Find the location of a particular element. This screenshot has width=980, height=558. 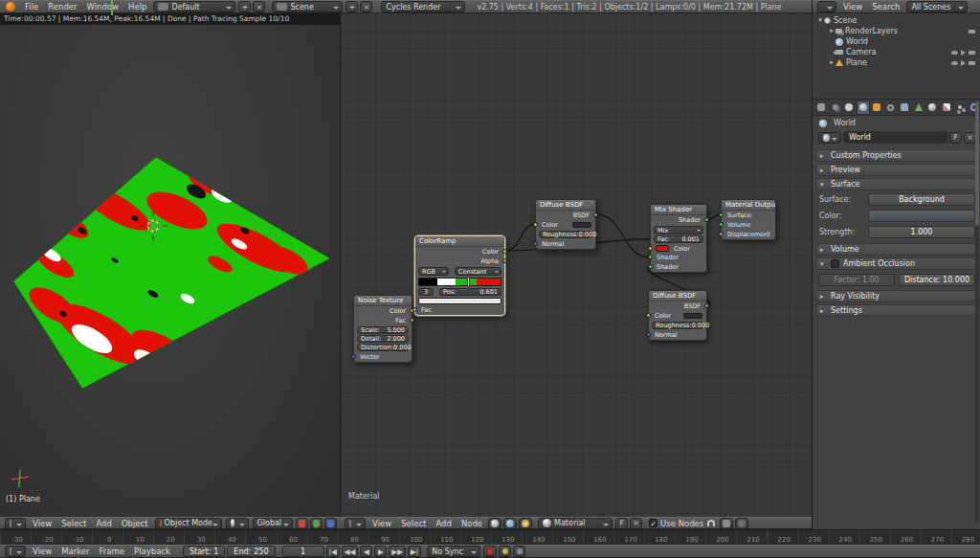

render-result-button is located at coordinates (726, 524).